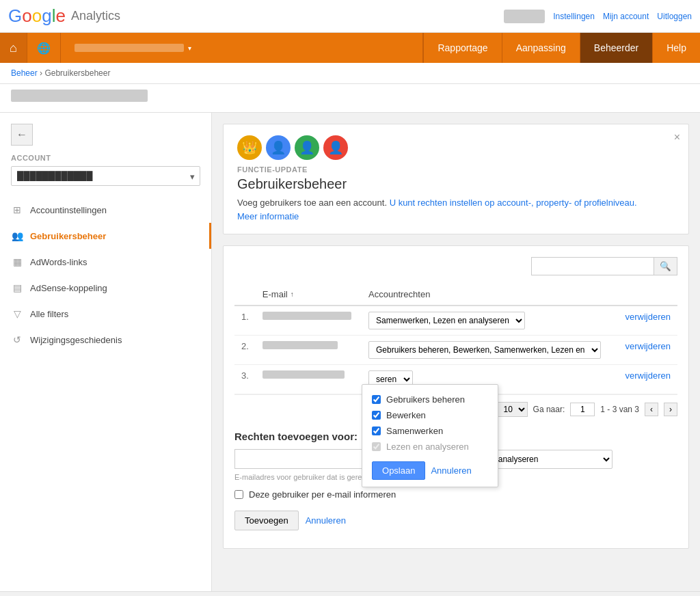 The height and width of the screenshot is (596, 700). I want to click on breadcrumb-beheer: Beheer, so click(25, 73).